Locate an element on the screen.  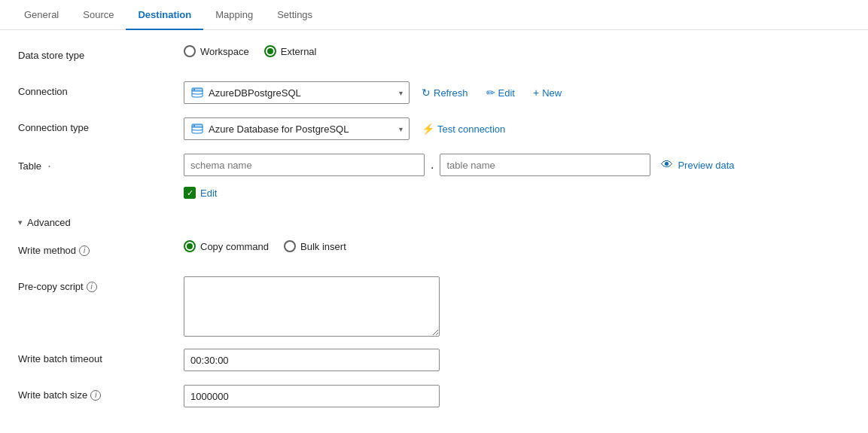
advanced-section-header: ▾ Advanced is located at coordinates (434, 223).